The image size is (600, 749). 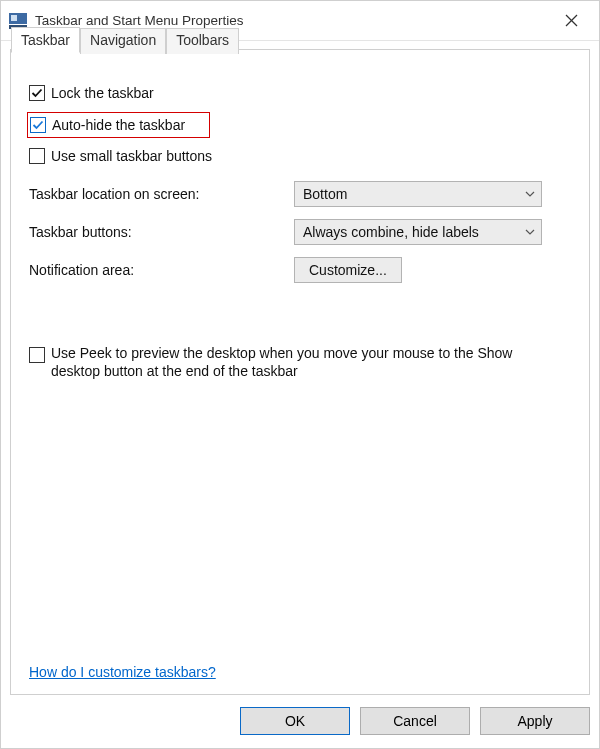 I want to click on autohide-checkbox, so click(x=38, y=125).